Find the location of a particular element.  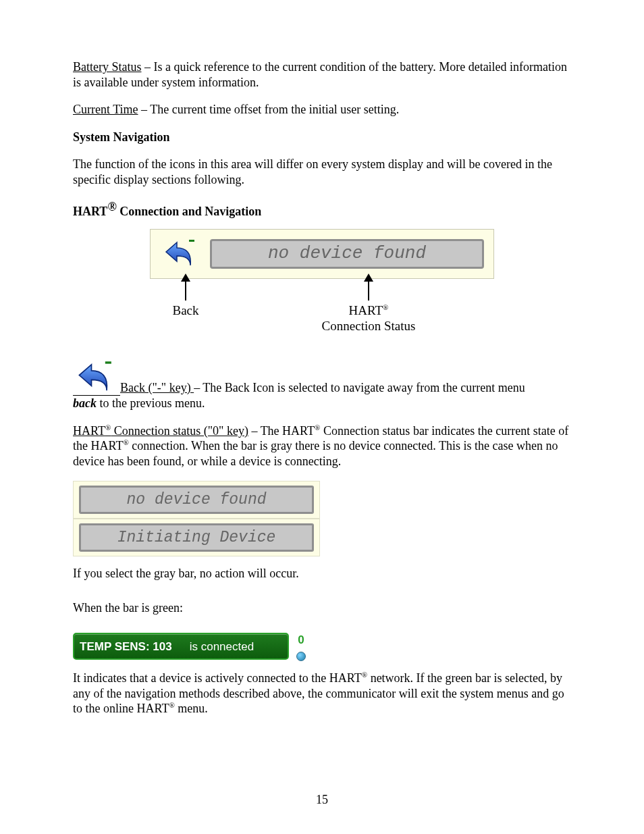

back-definition-row: Back ("-" key) – The Back Icon is select… is located at coordinates (322, 376).